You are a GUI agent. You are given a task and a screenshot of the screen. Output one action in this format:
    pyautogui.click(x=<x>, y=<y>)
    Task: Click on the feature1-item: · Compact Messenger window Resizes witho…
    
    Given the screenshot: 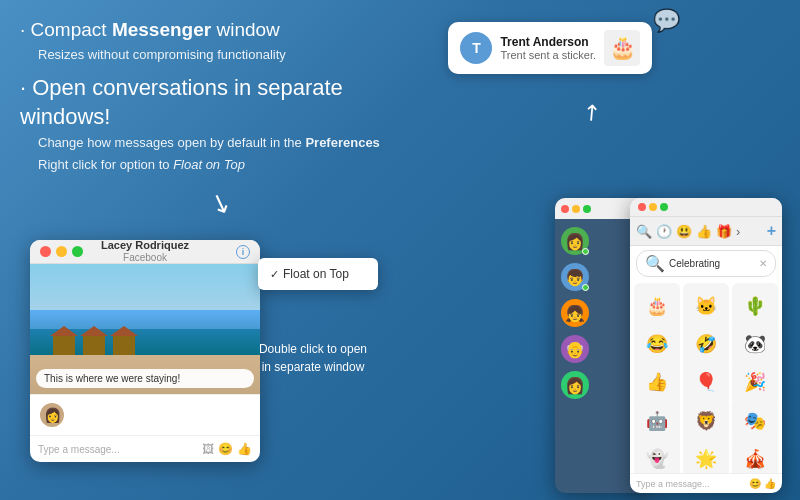 What is the action you would take?
    pyautogui.click(x=215, y=41)
    